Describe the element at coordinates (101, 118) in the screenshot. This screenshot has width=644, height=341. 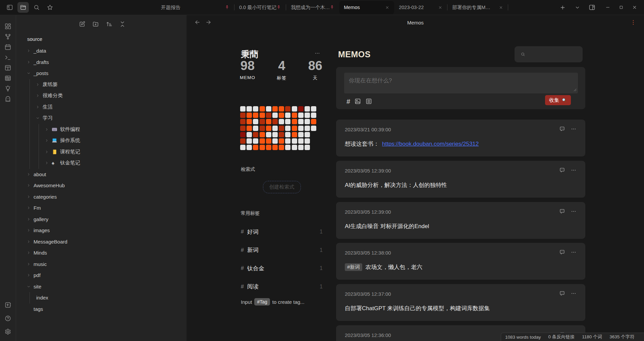
I see `tree-item-学习: 学习` at that location.